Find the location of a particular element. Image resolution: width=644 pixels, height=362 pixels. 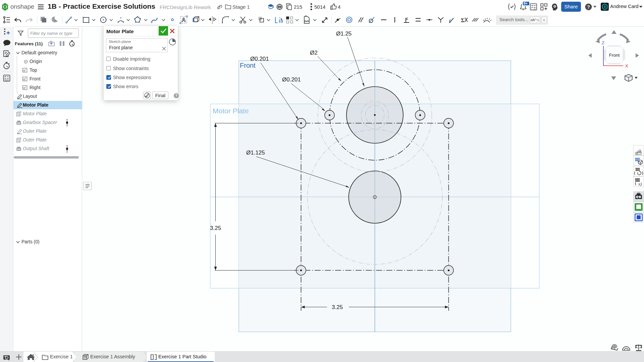

svg-text: Z is located at coordinates (603, 43).